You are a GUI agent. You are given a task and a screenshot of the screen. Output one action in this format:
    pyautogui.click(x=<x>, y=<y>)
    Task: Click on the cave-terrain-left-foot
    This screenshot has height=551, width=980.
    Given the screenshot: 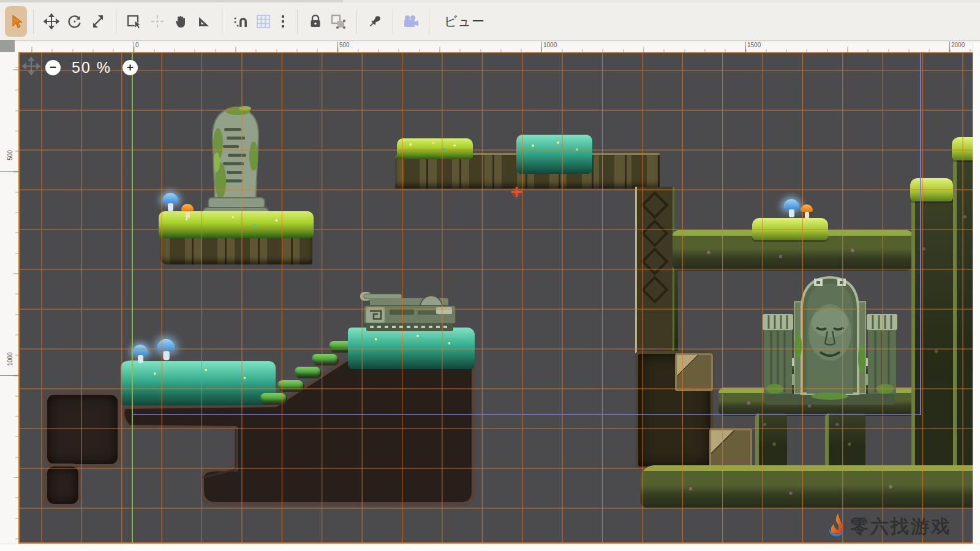 What is the action you would take?
    pyautogui.click(x=62, y=485)
    